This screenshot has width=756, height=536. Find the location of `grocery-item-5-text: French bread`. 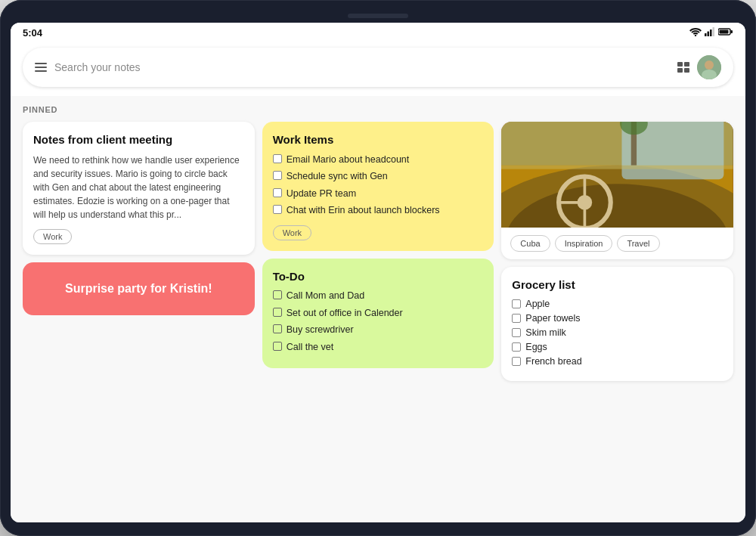

grocery-item-5-text: French bread is located at coordinates (553, 361).